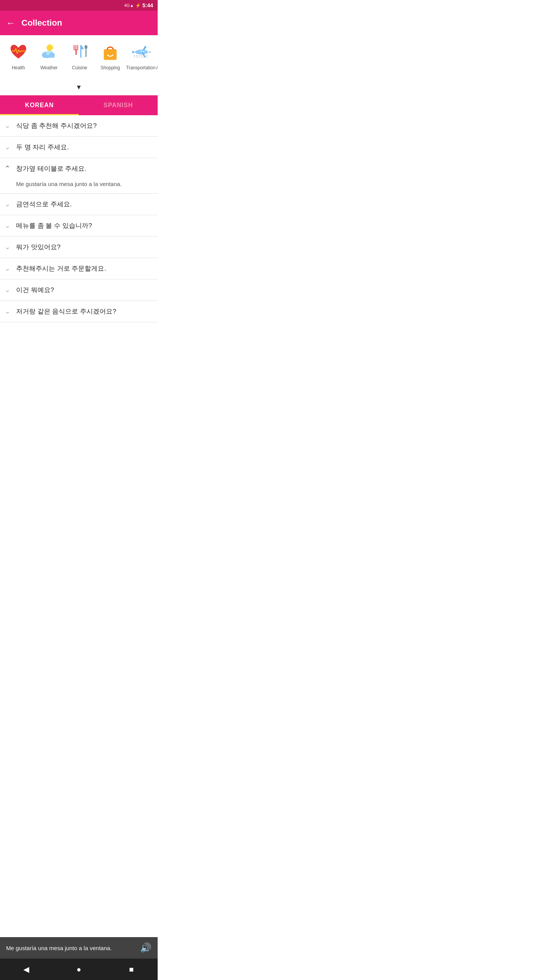 This screenshot has height=980, width=551. Describe the element at coordinates (8, 147) in the screenshot. I see `phrase-chevron-2: ⌄` at that location.